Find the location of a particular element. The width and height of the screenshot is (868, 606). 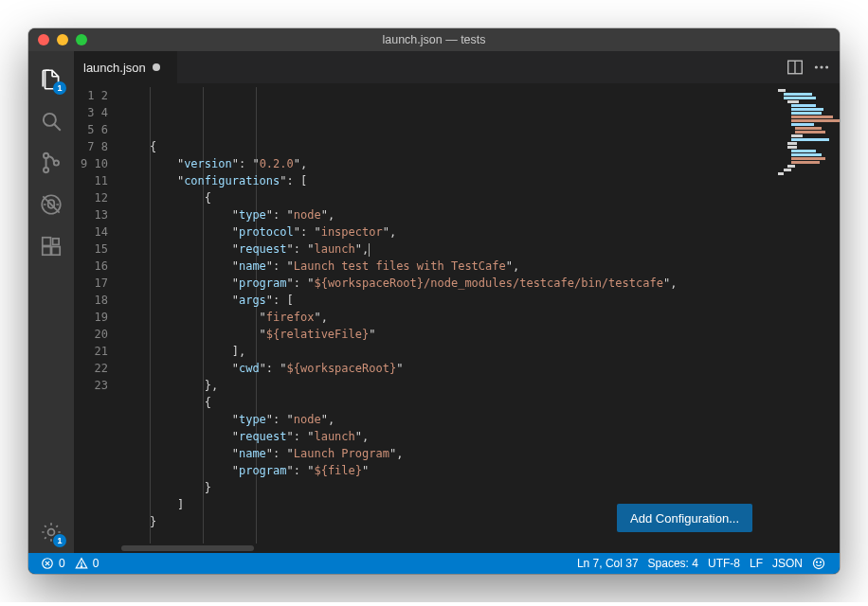

status-encoding: UTF-8 is located at coordinates (724, 563).